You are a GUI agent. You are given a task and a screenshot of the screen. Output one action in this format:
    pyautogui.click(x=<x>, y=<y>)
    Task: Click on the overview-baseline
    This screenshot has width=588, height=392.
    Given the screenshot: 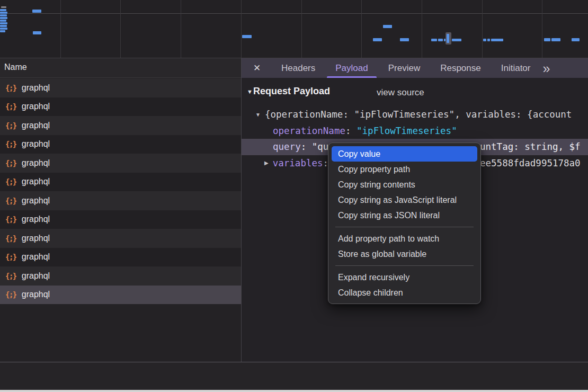 What is the action you would take?
    pyautogui.click(x=294, y=14)
    